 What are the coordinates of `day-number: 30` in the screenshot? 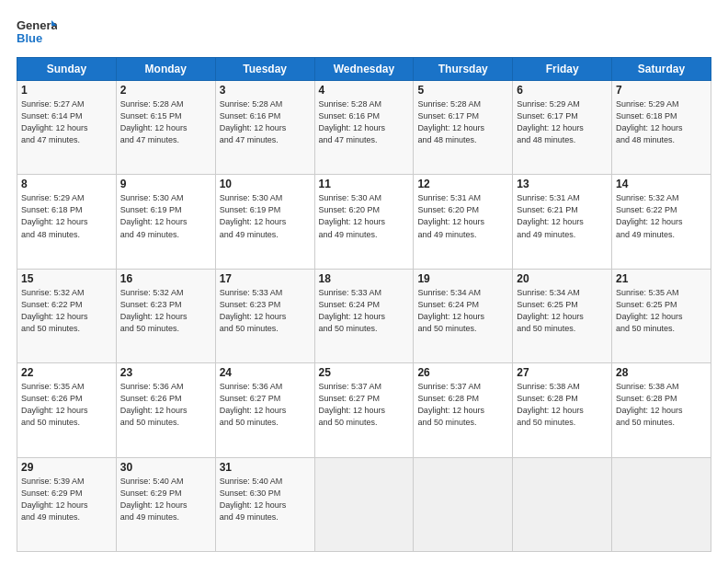 It's located at (165, 467).